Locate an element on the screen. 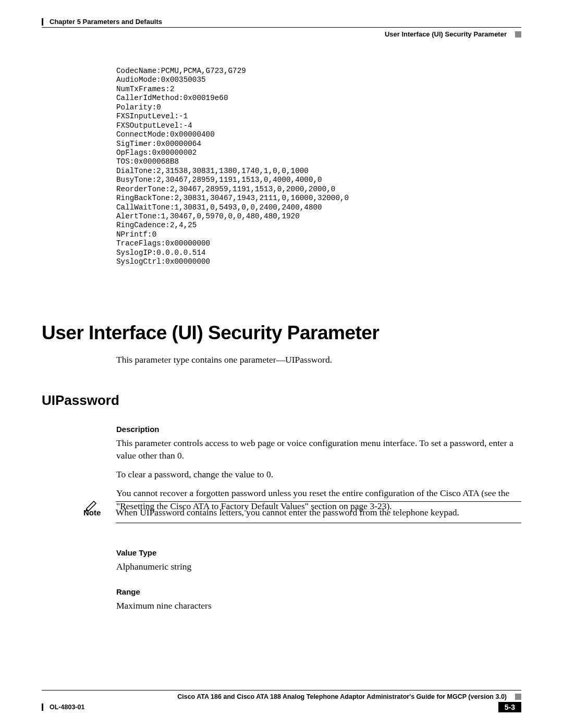 The height and width of the screenshot is (728, 563). header-marker-icon is located at coordinates (518, 34).